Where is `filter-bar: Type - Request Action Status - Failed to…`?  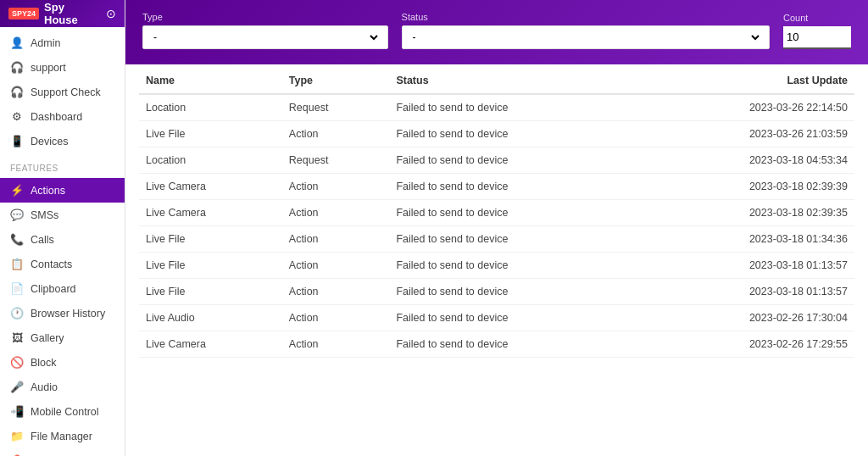
filter-bar: Type - Request Action Status - Failed to… is located at coordinates (497, 32).